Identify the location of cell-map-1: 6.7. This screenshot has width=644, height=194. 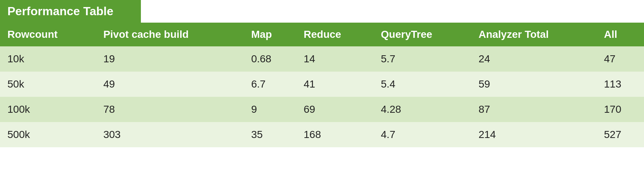
(270, 84).